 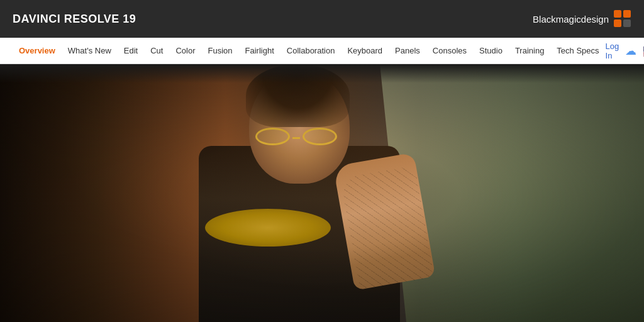 I want to click on logo-square-top-left, so click(x=618, y=14).